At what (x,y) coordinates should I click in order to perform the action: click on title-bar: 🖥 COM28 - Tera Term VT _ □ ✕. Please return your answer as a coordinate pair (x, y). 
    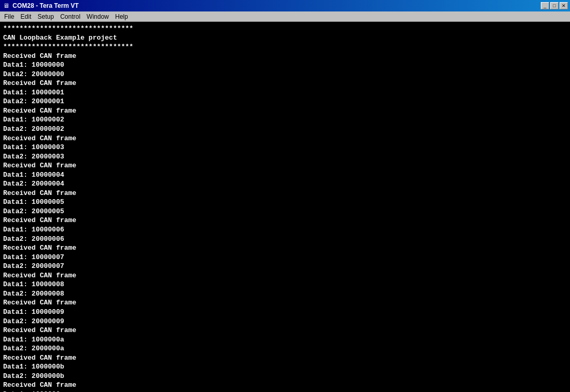
    Looking at the image, I should click on (285, 6).